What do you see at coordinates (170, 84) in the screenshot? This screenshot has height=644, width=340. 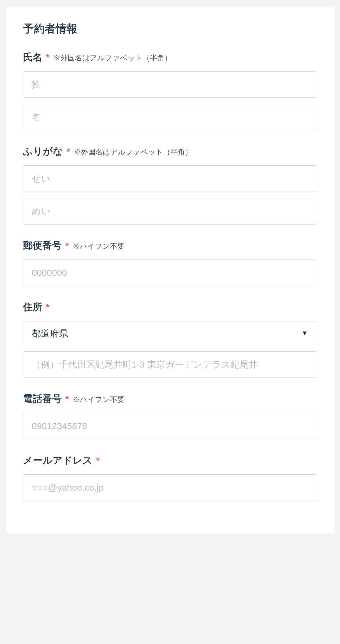 I see `last-name-input` at bounding box center [170, 84].